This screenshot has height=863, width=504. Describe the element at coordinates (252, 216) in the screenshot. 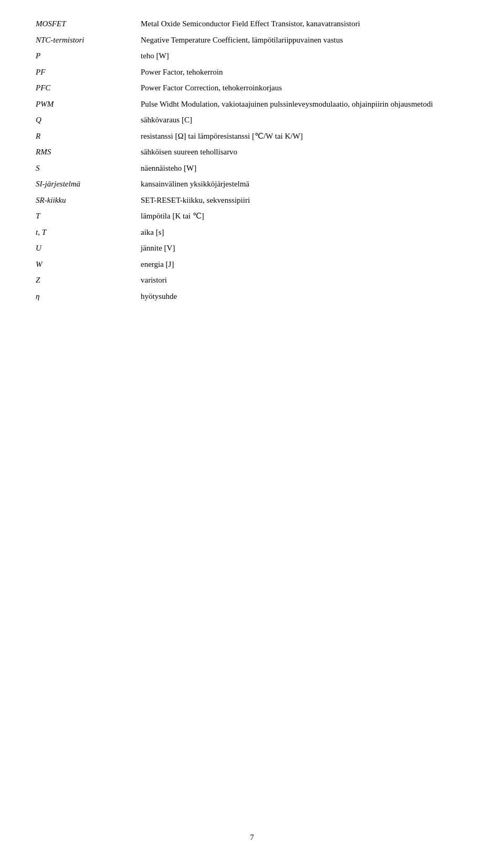

I see `list-item: Tlämpötila [K tai ℃]` at that location.